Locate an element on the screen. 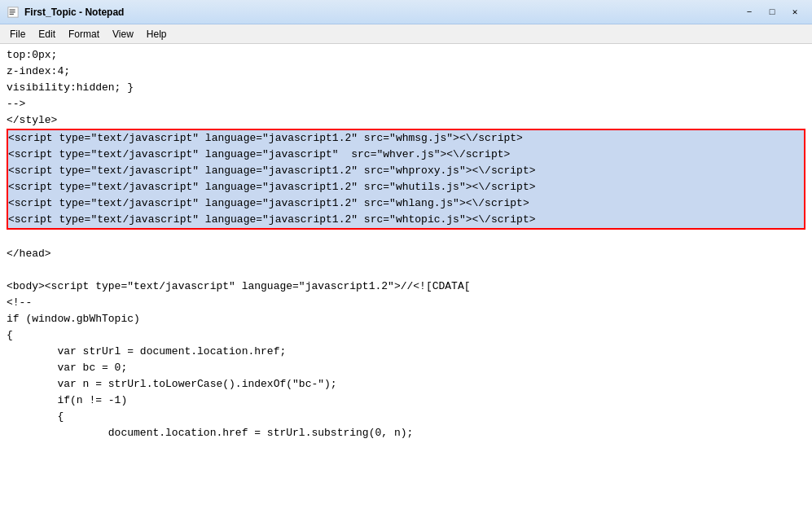 Image resolution: width=812 pixels, height=522 pixels. menu-format: Format is located at coordinates (84, 34).